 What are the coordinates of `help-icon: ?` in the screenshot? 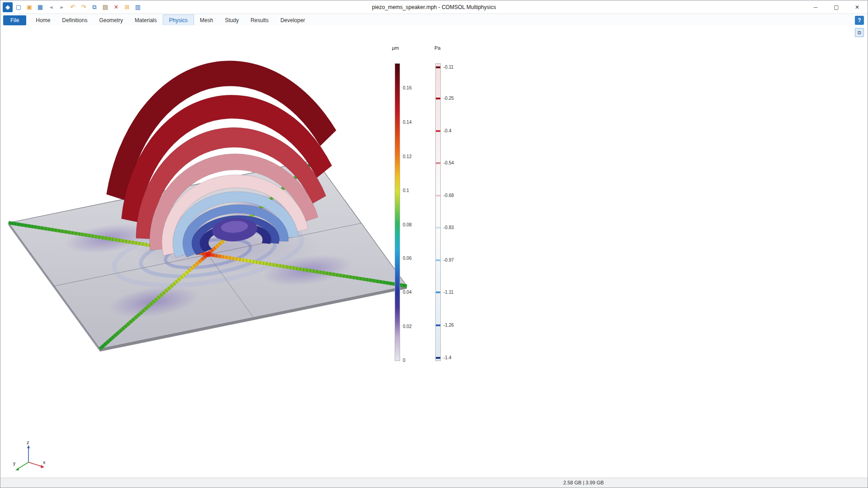 It's located at (859, 20).